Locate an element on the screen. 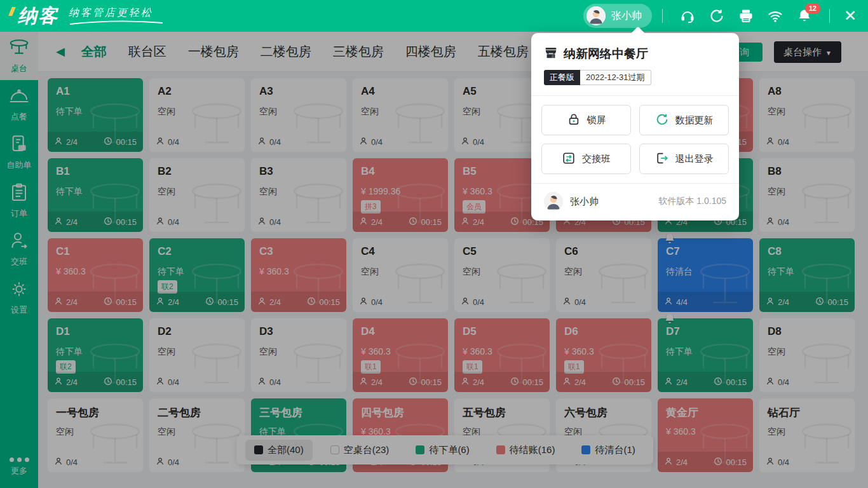 This screenshot has width=868, height=488. swap-icon is located at coordinates (569, 159).